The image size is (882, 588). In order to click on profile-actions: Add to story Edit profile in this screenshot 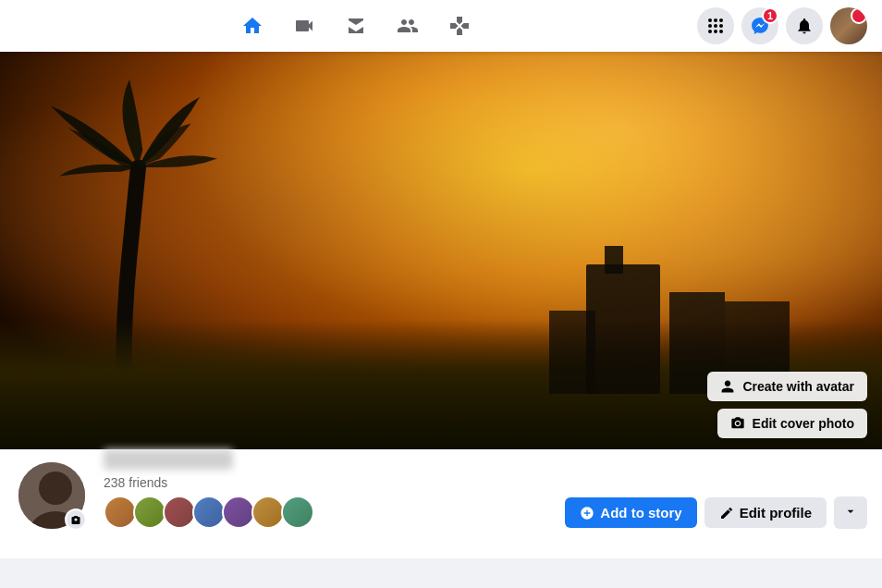, I will do `click(716, 514)`.